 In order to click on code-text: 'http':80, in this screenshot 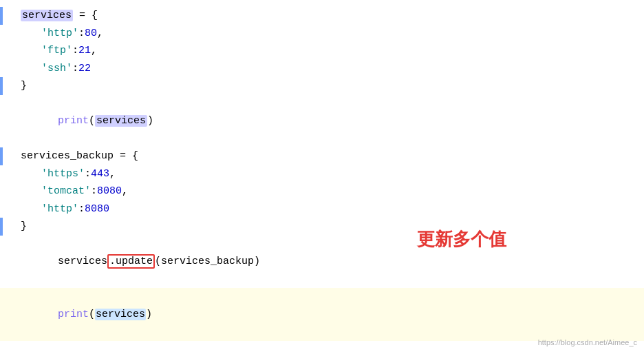, I will do `click(72, 34)`.